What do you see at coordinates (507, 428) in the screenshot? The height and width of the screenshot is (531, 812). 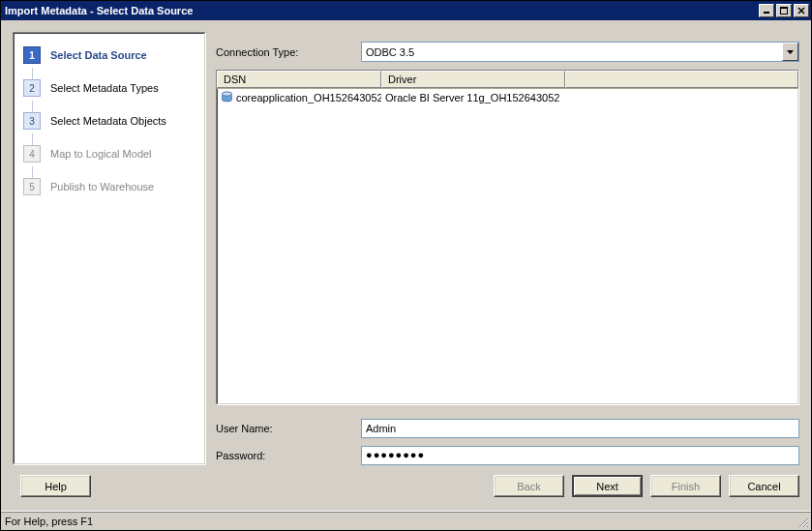 I see `username-row: User Name:` at bounding box center [507, 428].